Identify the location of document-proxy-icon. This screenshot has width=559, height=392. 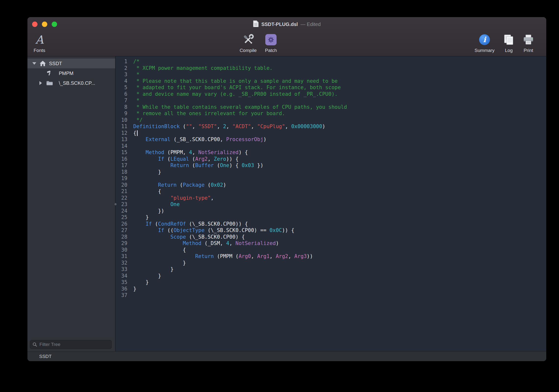
(256, 24).